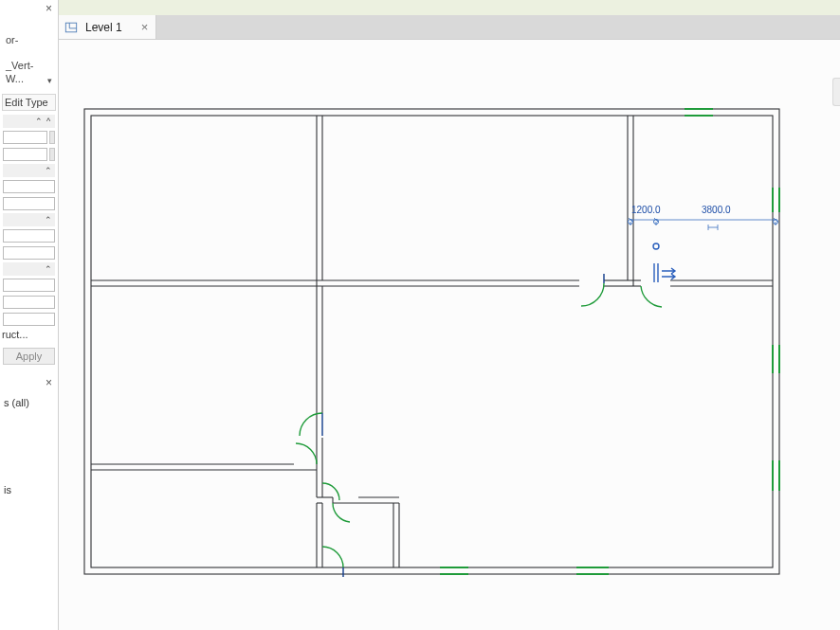  I want to click on view-tab-level1: Level 1 ×, so click(108, 27).